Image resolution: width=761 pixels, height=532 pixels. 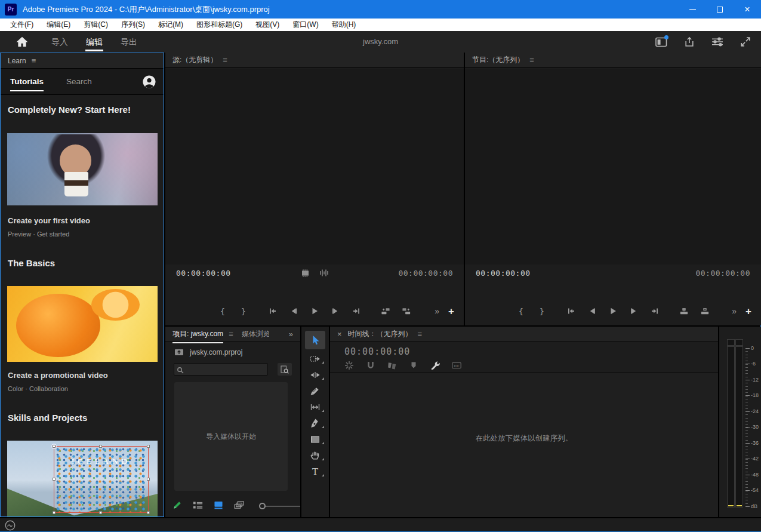 I want to click on card1-title: Create your first video, so click(x=49, y=221).